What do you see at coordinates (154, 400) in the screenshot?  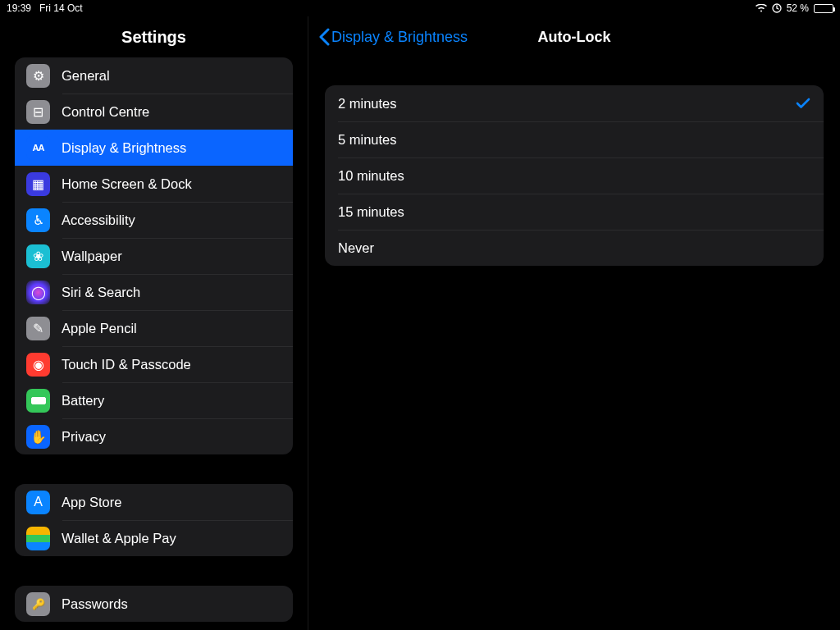 I see `sidebar-item-battery: Battery` at bounding box center [154, 400].